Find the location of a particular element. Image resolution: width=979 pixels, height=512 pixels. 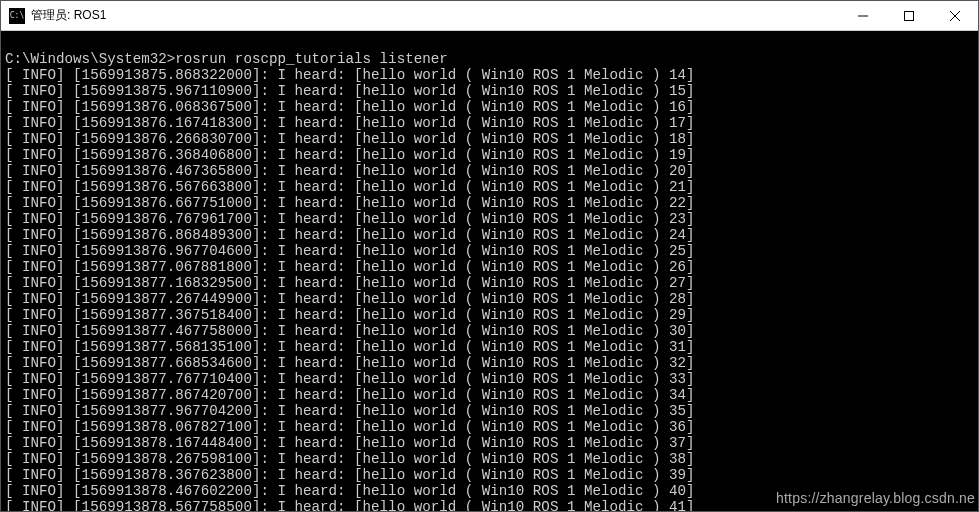

window-controls is located at coordinates (909, 16).